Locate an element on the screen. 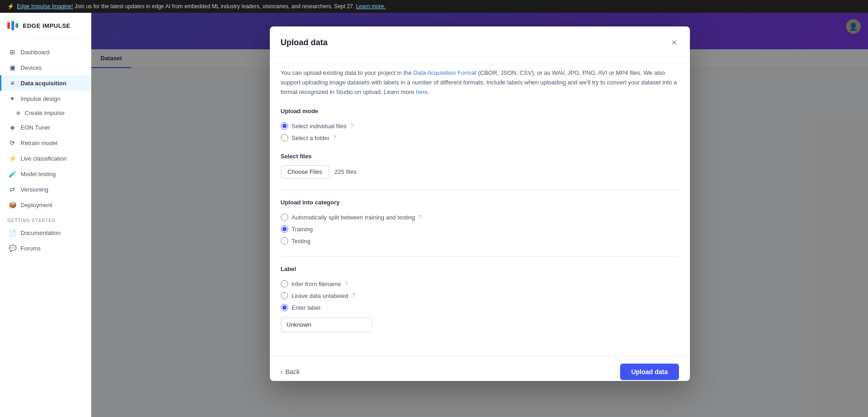  banner-icon: ⚡ is located at coordinates (11, 6).